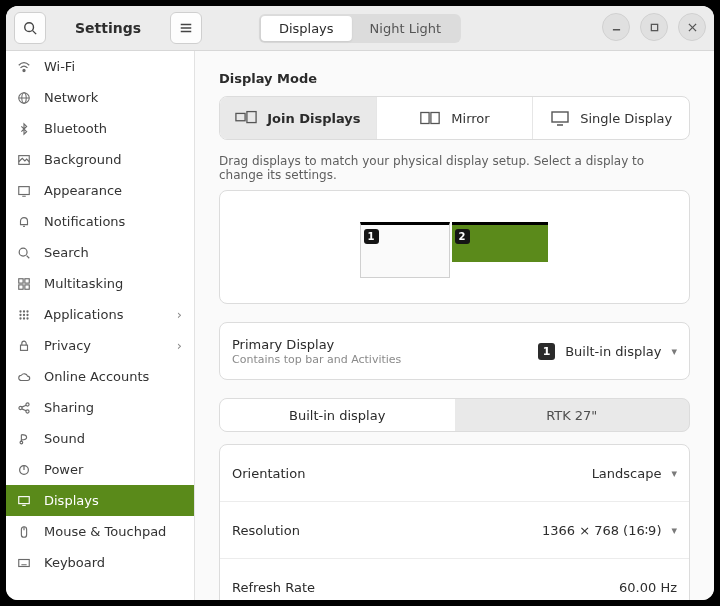 This screenshot has height=606, width=720. What do you see at coordinates (406, 28) in the screenshot?
I see `tab-night-light: Night Light` at bounding box center [406, 28].